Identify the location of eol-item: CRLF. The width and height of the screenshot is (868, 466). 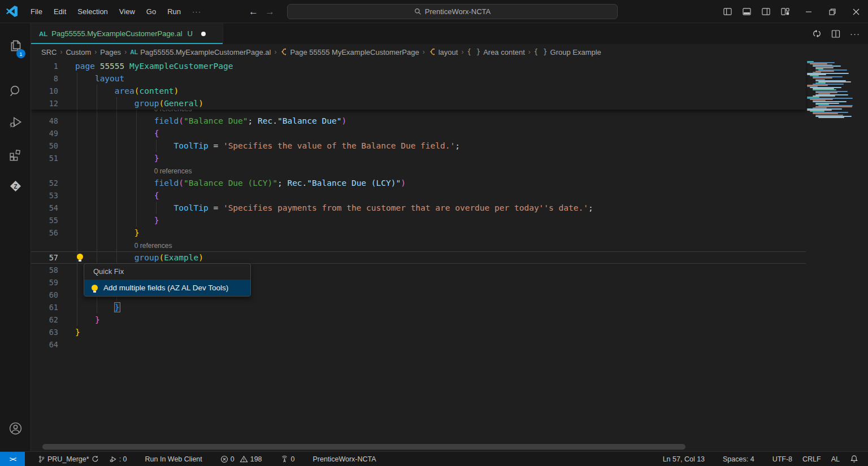
(811, 459).